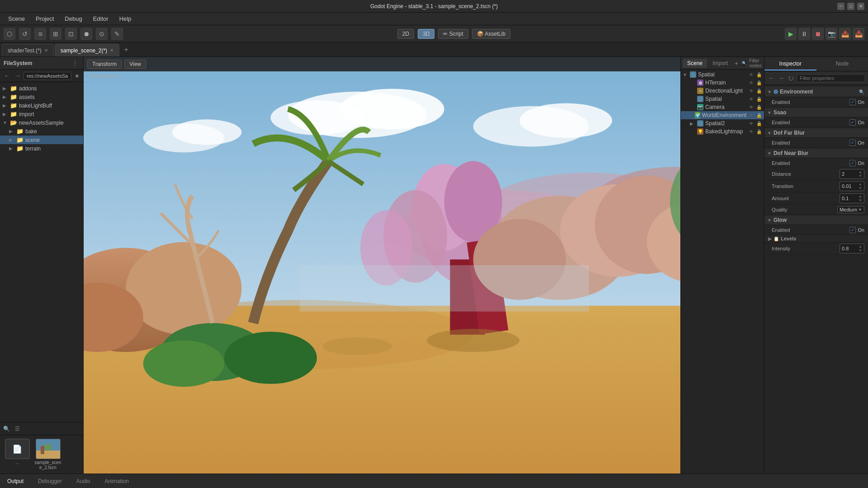  Describe the element at coordinates (9, 34) in the screenshot. I see `tool-select: ⬡` at that location.